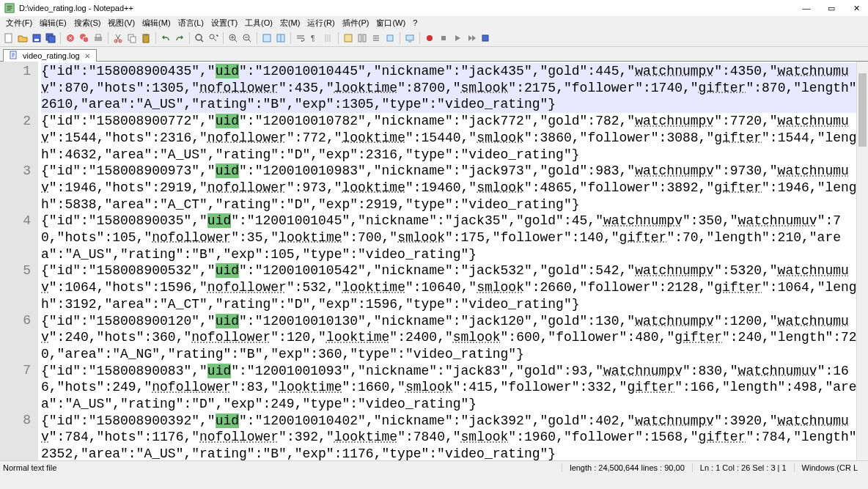 The image size is (868, 489). What do you see at coordinates (15, 188) in the screenshot?
I see `line-number: 3` at bounding box center [15, 188].